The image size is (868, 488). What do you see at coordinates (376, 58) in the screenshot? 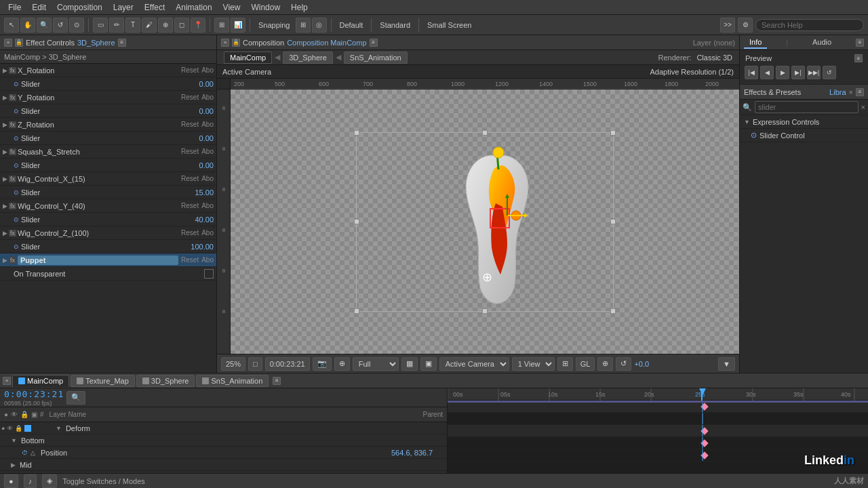
I see `comp-tab-sns: SnS_Animation` at bounding box center [376, 58].